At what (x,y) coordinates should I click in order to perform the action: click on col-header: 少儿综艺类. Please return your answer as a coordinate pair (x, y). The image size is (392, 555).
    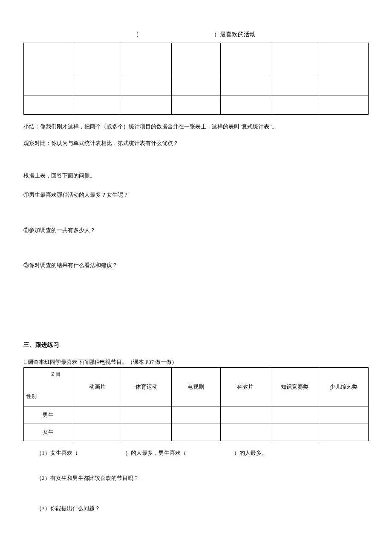
    Looking at the image, I should click on (344, 387).